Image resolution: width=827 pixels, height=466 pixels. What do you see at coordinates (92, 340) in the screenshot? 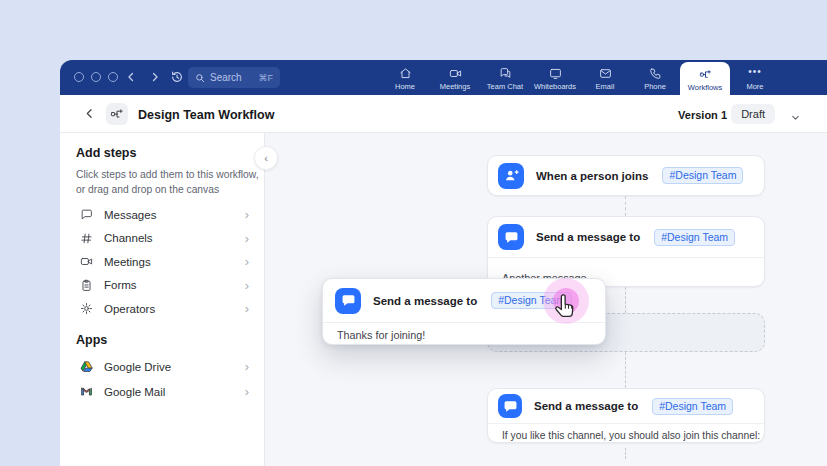
I see `apps-heading: Apps` at bounding box center [92, 340].